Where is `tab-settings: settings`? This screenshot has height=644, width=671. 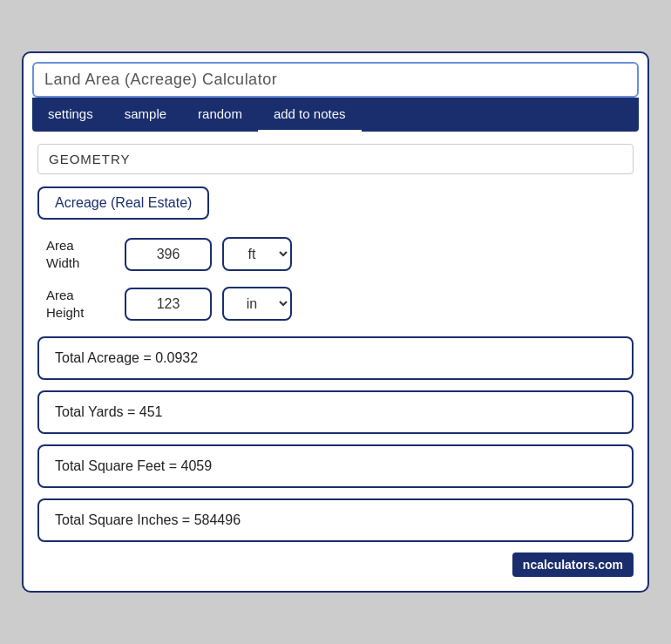 tab-settings: settings is located at coordinates (71, 115).